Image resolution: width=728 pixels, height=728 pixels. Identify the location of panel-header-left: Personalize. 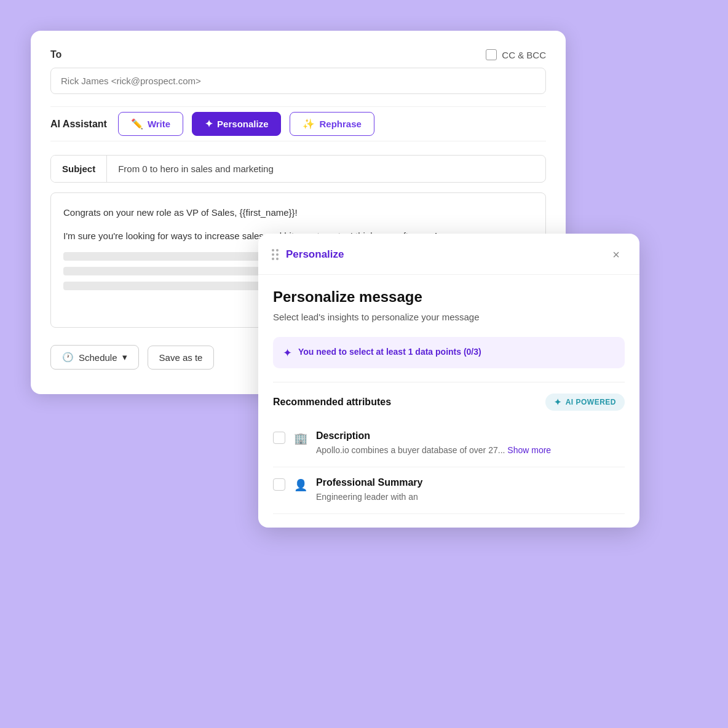
(308, 255).